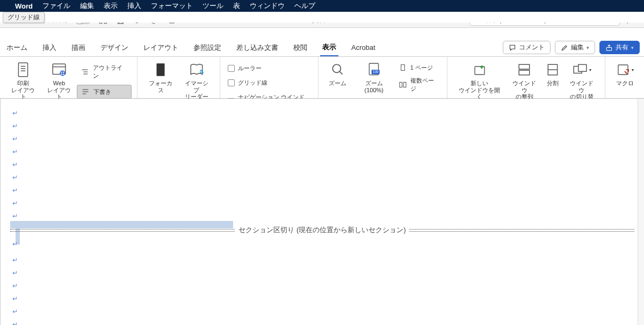  I want to click on menu-edit: 編集, so click(87, 6).